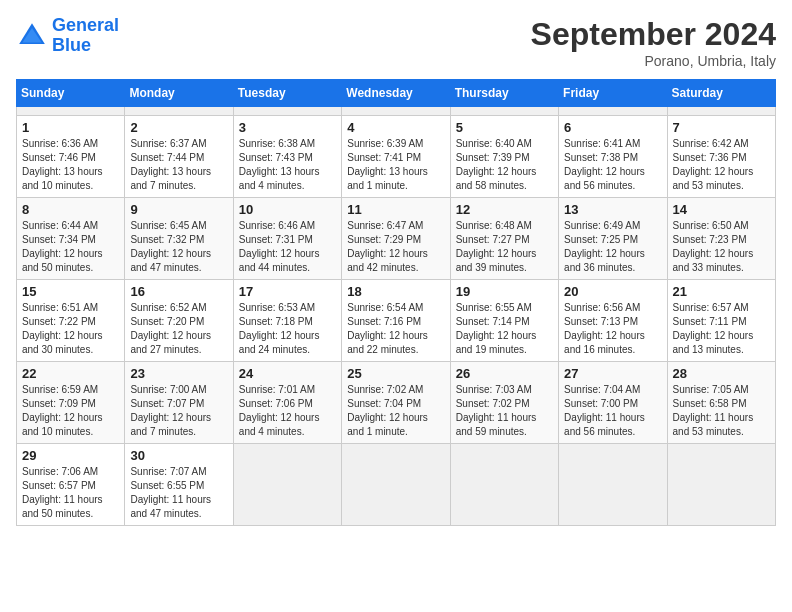 The height and width of the screenshot is (612, 792). I want to click on day-cell: 6Sunrise: 6:41 AM Sunset: 7:38 PM Daylig…, so click(613, 157).